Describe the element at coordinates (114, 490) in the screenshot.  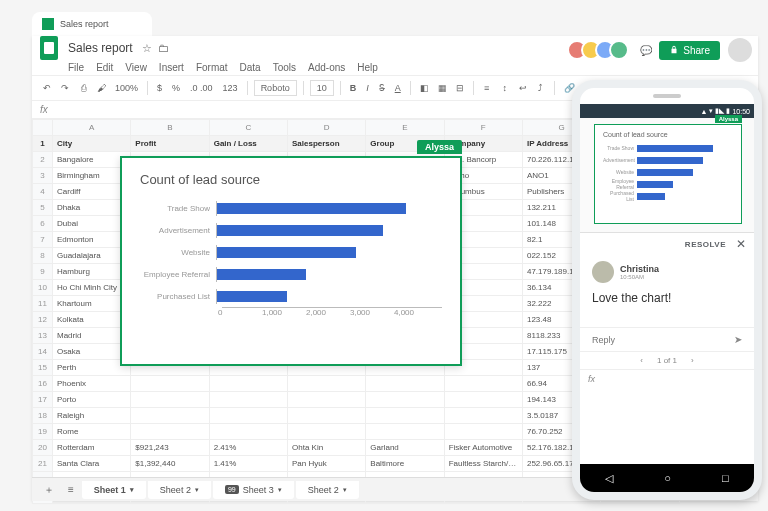
I see `sheet-tab: Sheet 1▾` at that location.